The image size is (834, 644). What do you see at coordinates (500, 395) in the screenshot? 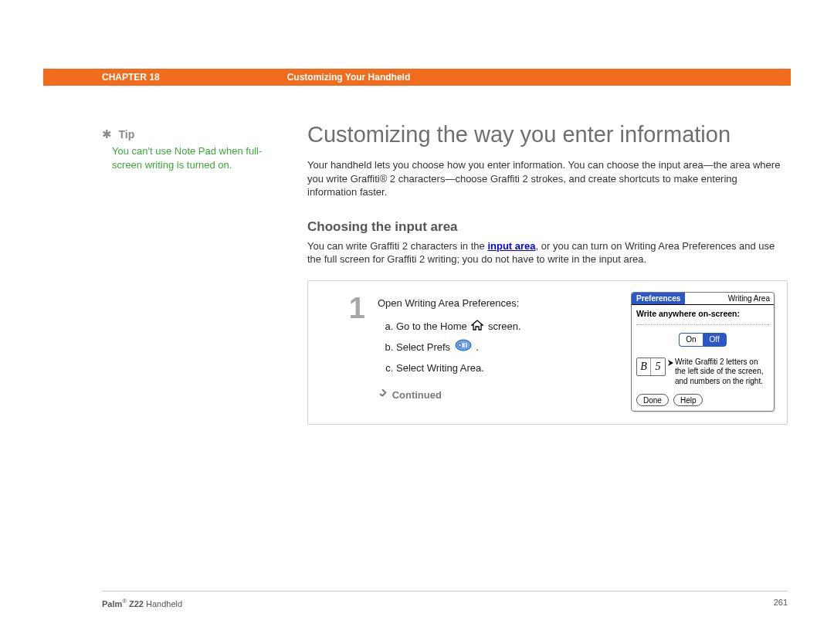
I see `continued-indicator: Continued` at bounding box center [500, 395].